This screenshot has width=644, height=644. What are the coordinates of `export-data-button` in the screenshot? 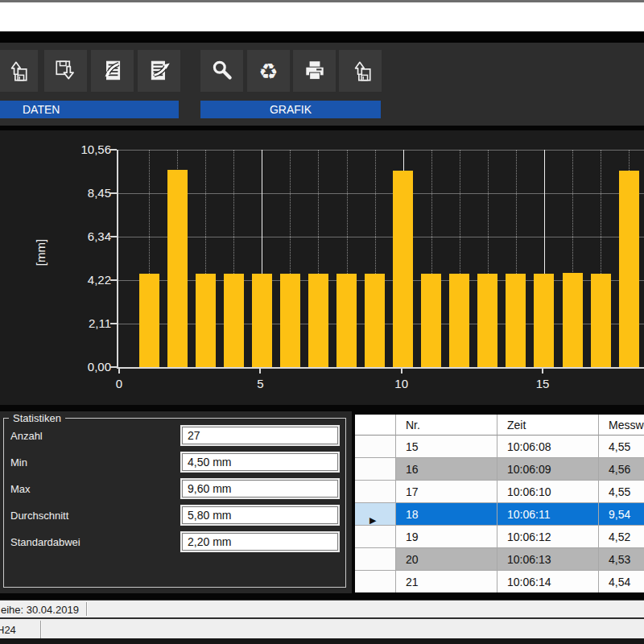 It's located at (159, 71).